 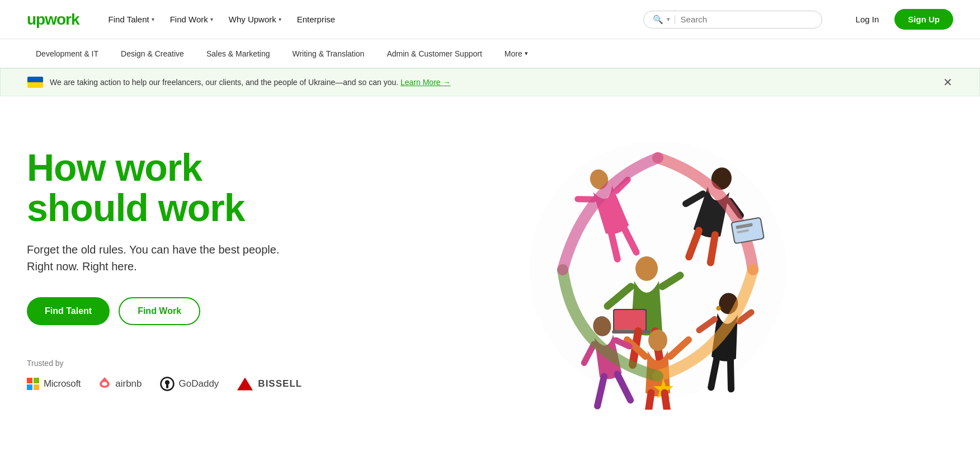 I want to click on upwork-logo: upwork, so click(x=53, y=20).